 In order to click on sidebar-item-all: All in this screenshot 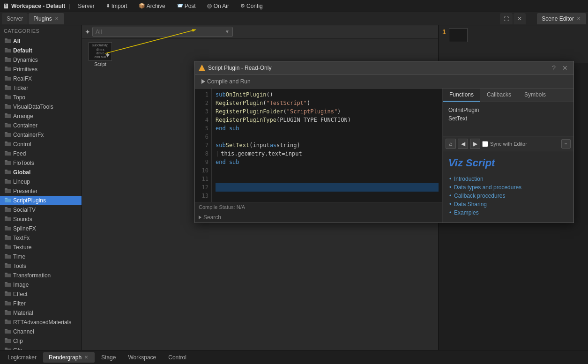, I will do `click(41, 41)`.